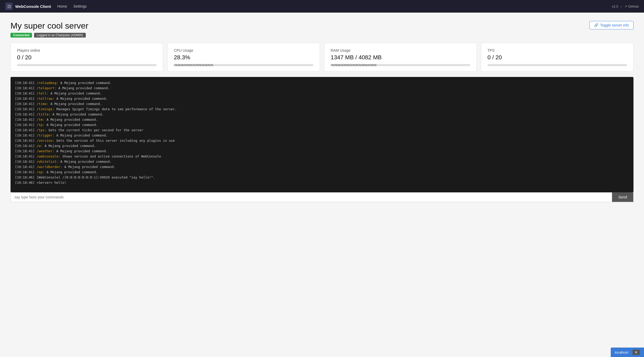 This screenshot has height=357, width=644. Describe the element at coordinates (611, 25) in the screenshot. I see `toggle-server-info-button: 🔗 Toggle server info` at that location.